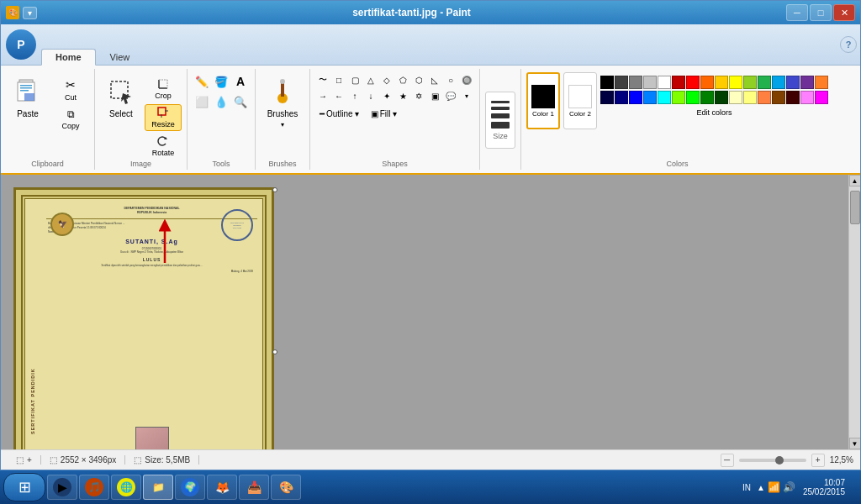  I want to click on close-button: ✕, so click(844, 13).